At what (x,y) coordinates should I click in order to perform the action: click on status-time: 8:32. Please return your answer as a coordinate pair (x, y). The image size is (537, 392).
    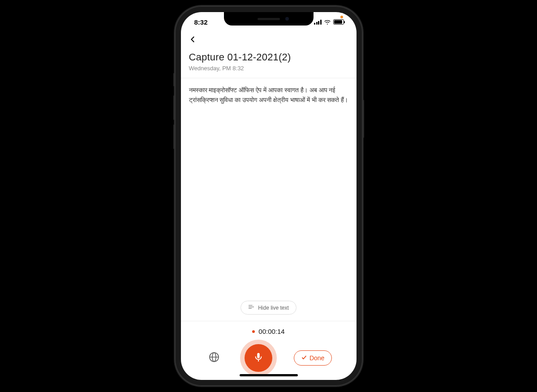
    Looking at the image, I should click on (201, 22).